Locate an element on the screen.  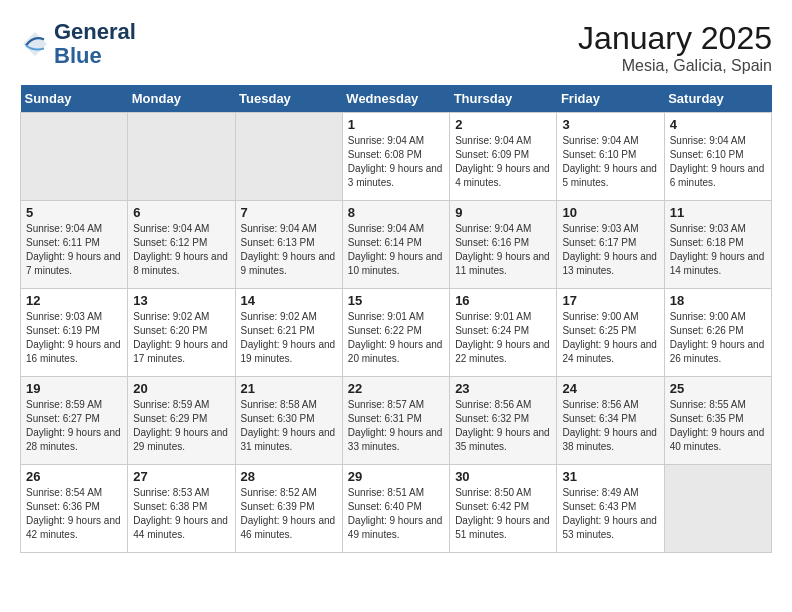
calendar-cell: 3Sunrise: 9:04 AM Sunset: 6:10 PM Daylig… is located at coordinates (610, 157).